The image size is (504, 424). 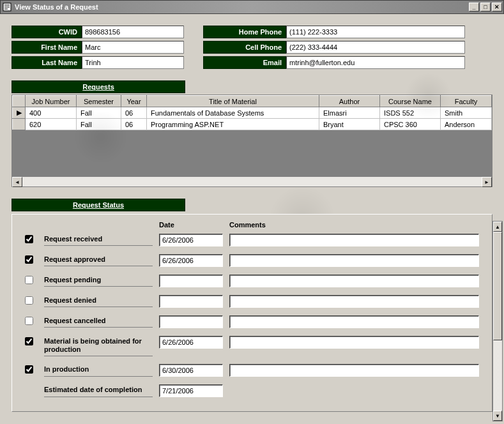 I want to click on scroll-thumb, so click(x=498, y=286).